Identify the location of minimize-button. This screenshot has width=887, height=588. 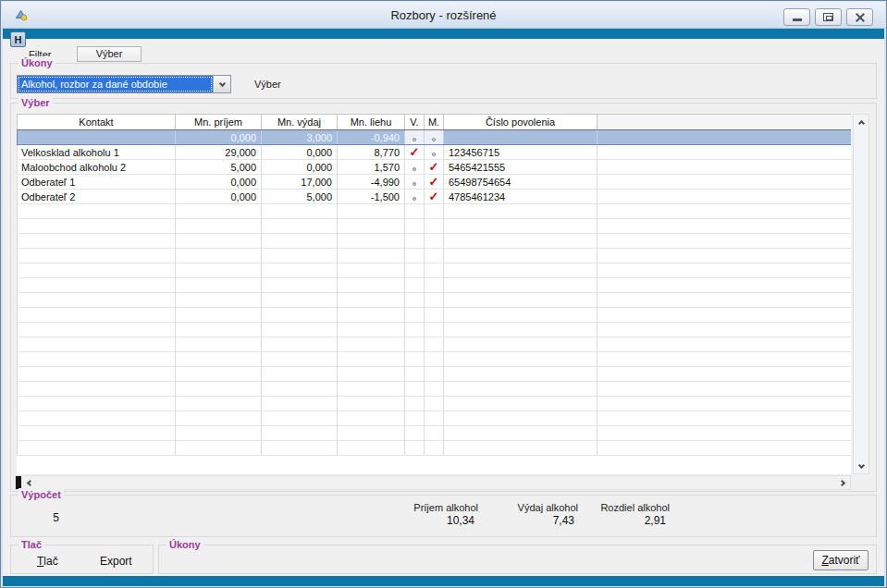
(797, 17).